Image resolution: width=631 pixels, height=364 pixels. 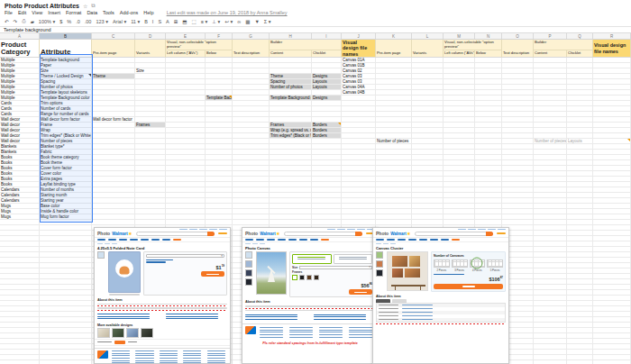 What do you see at coordinates (146, 22) in the screenshot?
I see `toolbar-bold-button: B` at bounding box center [146, 22].